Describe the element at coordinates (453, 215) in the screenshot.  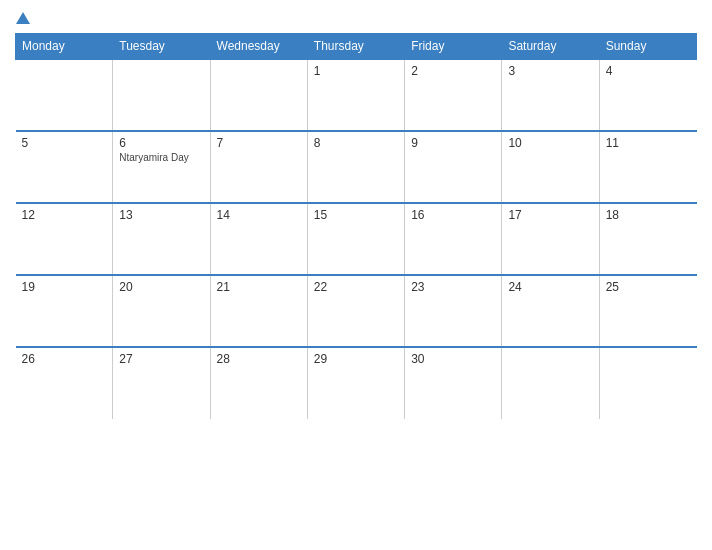
I see `day-number: 16` at that location.